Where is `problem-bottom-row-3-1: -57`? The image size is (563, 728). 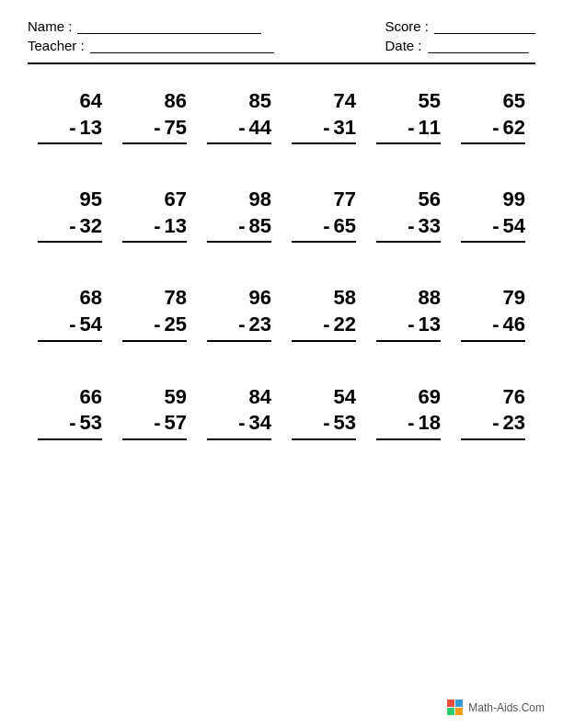
problem-bottom-row-3-1: -57 is located at coordinates (155, 425).